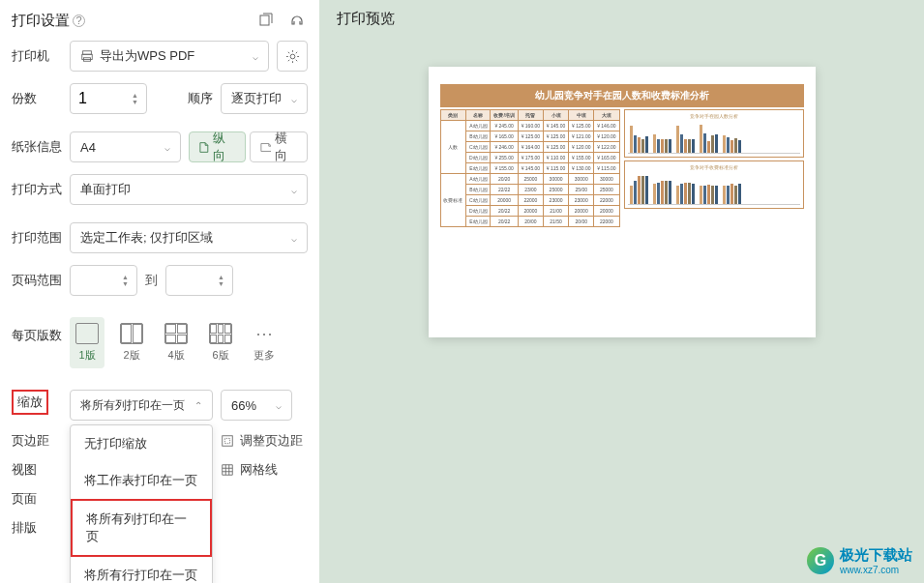 The image size is (924, 583). What do you see at coordinates (279, 147) in the screenshot?
I see `landscape-button: 横向` at bounding box center [279, 147].